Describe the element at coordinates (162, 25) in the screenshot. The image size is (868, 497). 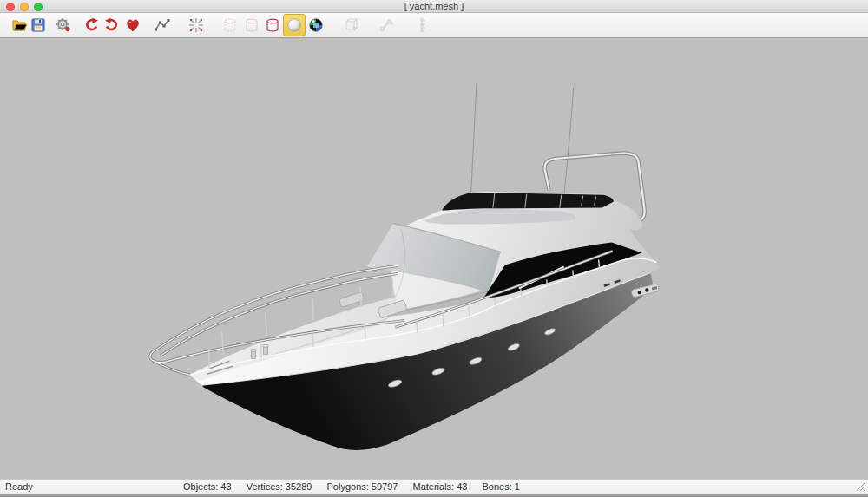
I see `polyline-icon` at that location.